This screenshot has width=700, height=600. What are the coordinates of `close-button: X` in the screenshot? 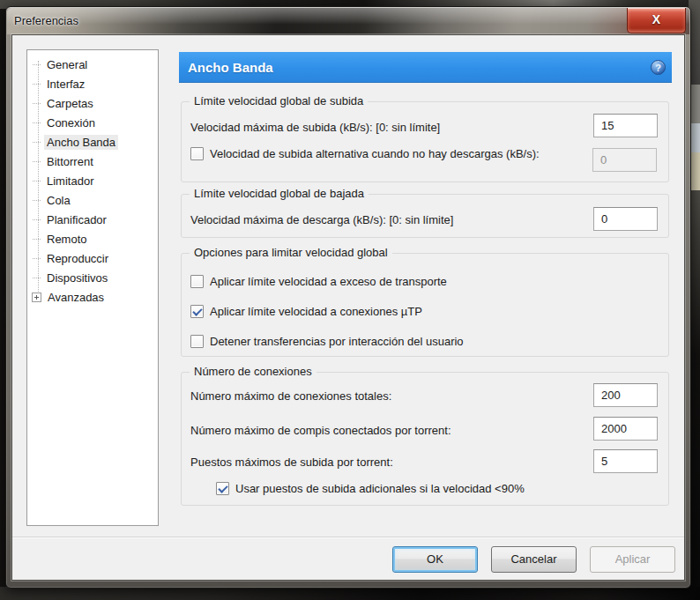 It's located at (656, 21).